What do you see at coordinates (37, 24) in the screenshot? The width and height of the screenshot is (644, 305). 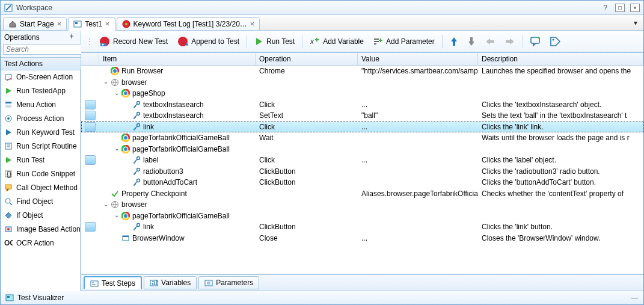 I see `tab-label: Start Page` at bounding box center [37, 24].